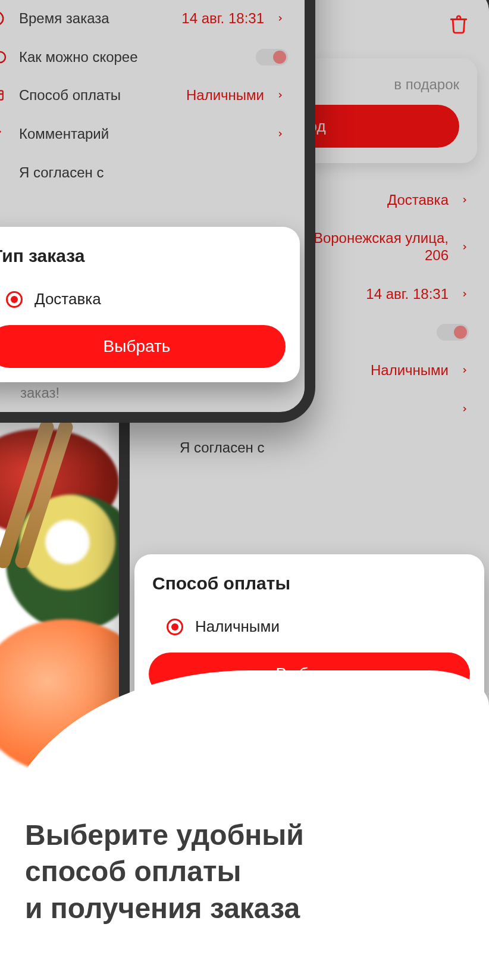 The height and width of the screenshot is (980, 489). Describe the element at coordinates (152, 134) in the screenshot. I see `row-comment: Комментарий` at that location.